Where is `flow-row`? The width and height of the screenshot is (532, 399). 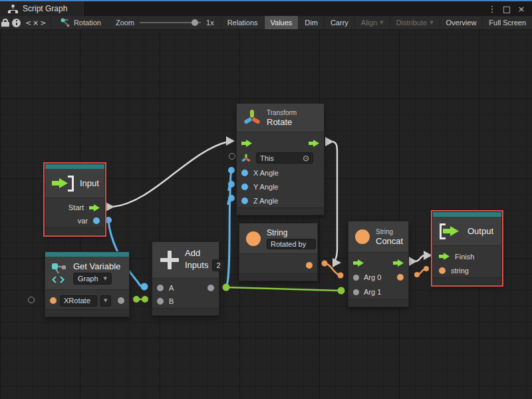 flow-row is located at coordinates (281, 144).